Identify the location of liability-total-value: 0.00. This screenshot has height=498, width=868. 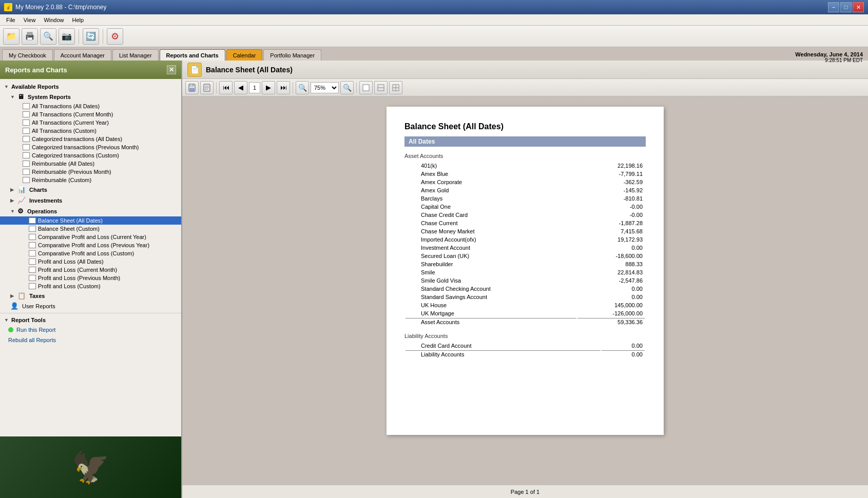
(623, 354).